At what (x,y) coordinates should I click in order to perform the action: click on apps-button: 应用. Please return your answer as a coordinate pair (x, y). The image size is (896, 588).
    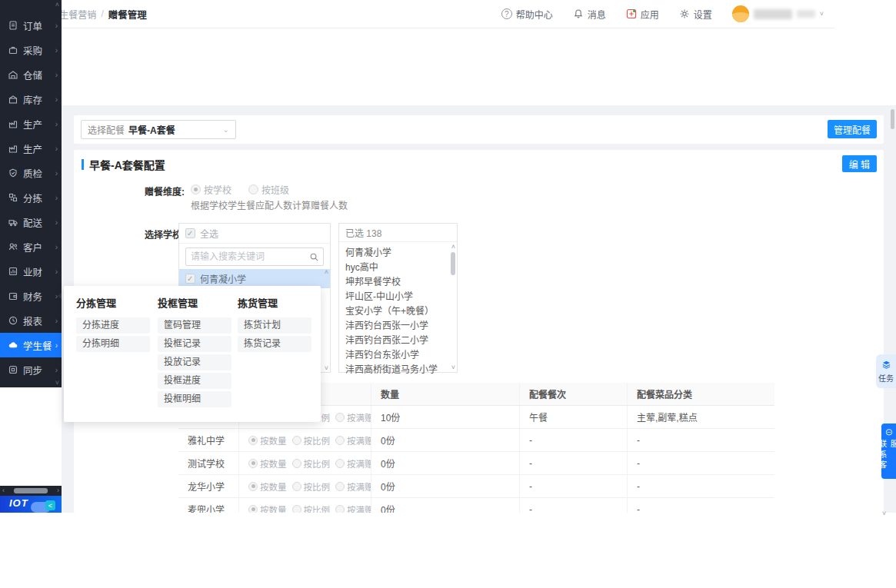
    Looking at the image, I should click on (643, 14).